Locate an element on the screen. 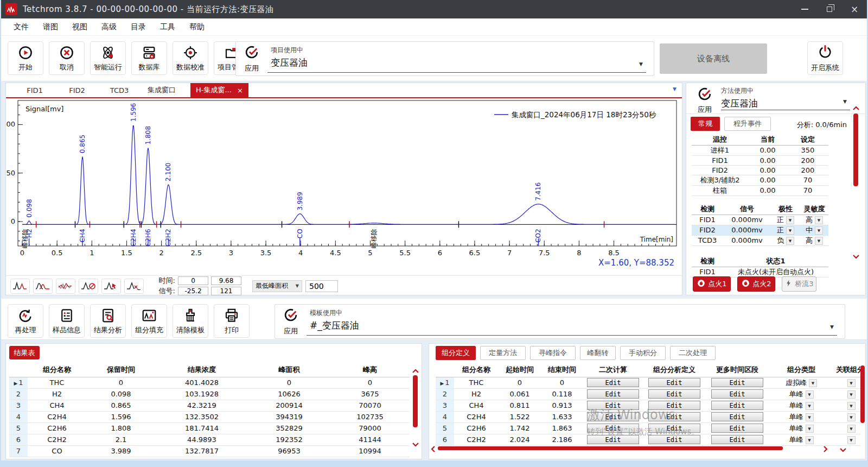 This screenshot has width=868, height=467. toolbar2-print-button: 打印 is located at coordinates (232, 321).